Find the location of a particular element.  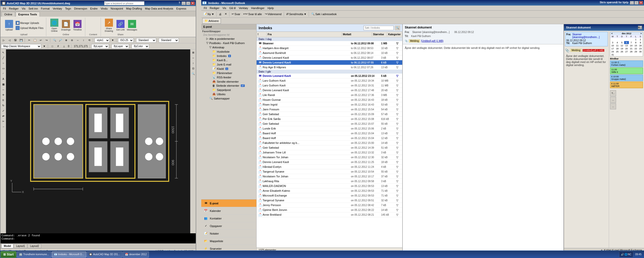

ribbon-timeline-btn: 📅 Timeline is located at coordinates (77, 25).